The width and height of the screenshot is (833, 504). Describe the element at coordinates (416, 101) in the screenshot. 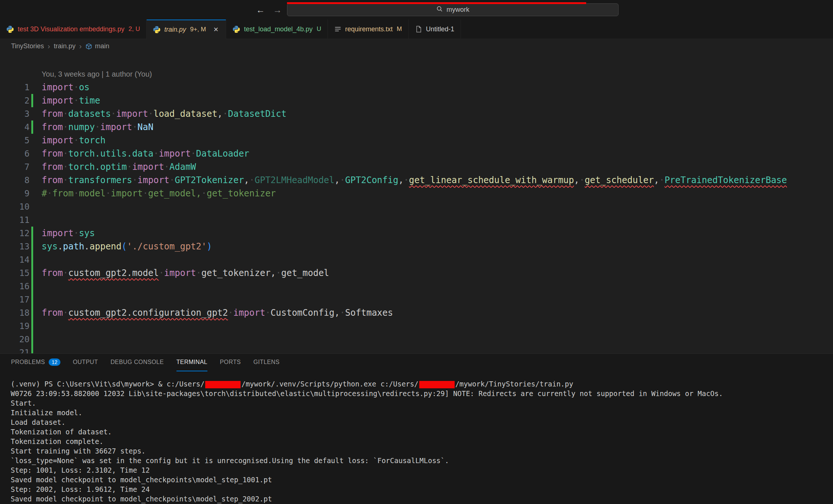

I see `code-line: 2import·time` at that location.